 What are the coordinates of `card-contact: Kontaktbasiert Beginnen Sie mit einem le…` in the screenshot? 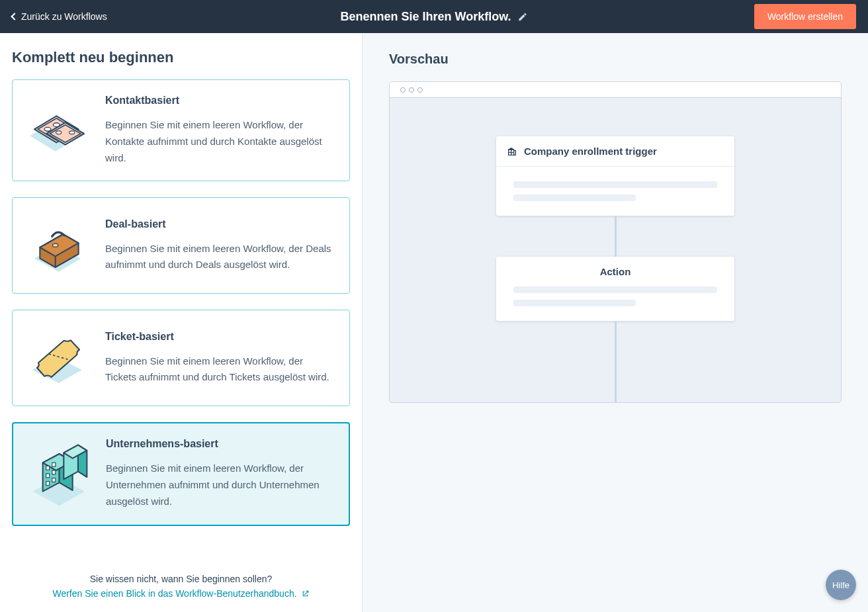 It's located at (181, 130).